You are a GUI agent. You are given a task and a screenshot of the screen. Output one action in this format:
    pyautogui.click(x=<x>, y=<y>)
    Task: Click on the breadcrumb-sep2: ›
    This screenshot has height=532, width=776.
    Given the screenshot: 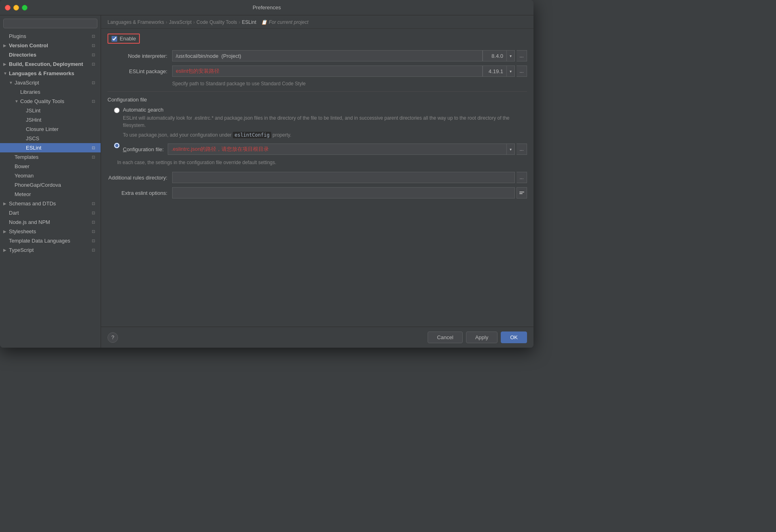 What is the action you would take?
    pyautogui.click(x=194, y=22)
    